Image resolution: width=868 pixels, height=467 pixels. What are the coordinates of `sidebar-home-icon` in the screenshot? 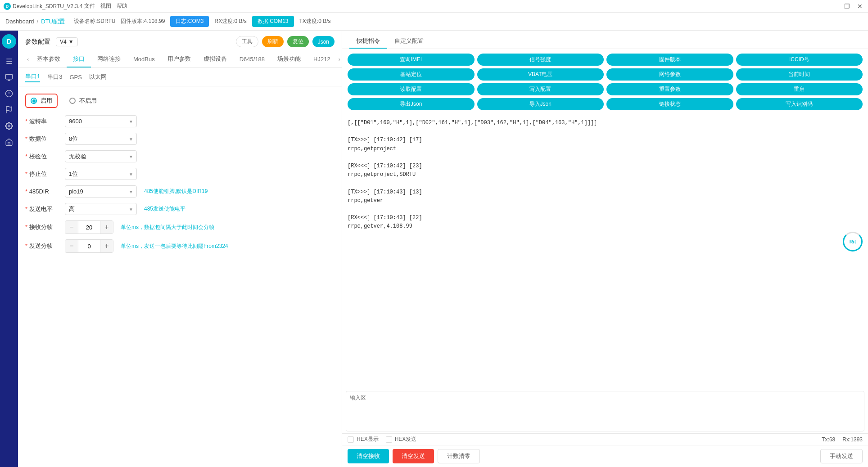 It's located at (9, 142).